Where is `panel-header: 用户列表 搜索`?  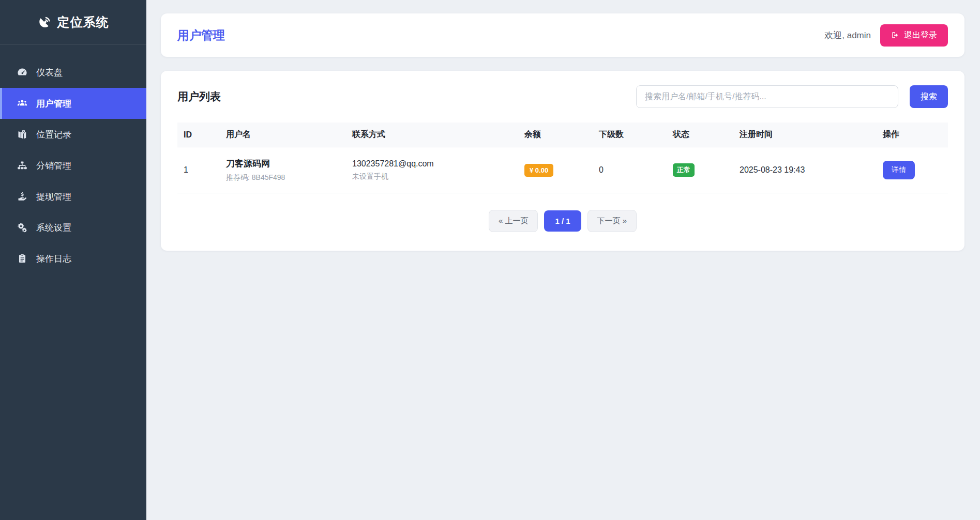
panel-header: 用户列表 搜索 is located at coordinates (563, 97).